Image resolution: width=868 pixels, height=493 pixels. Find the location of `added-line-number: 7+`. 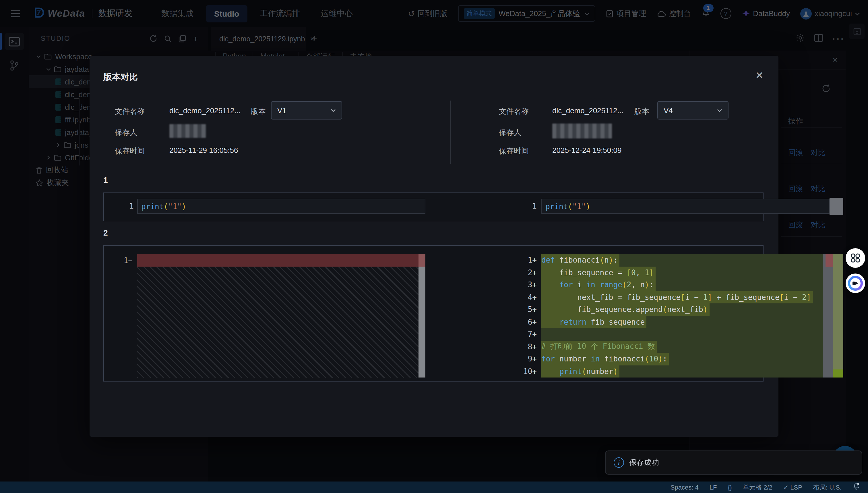

added-line-number: 7+ is located at coordinates (526, 334).